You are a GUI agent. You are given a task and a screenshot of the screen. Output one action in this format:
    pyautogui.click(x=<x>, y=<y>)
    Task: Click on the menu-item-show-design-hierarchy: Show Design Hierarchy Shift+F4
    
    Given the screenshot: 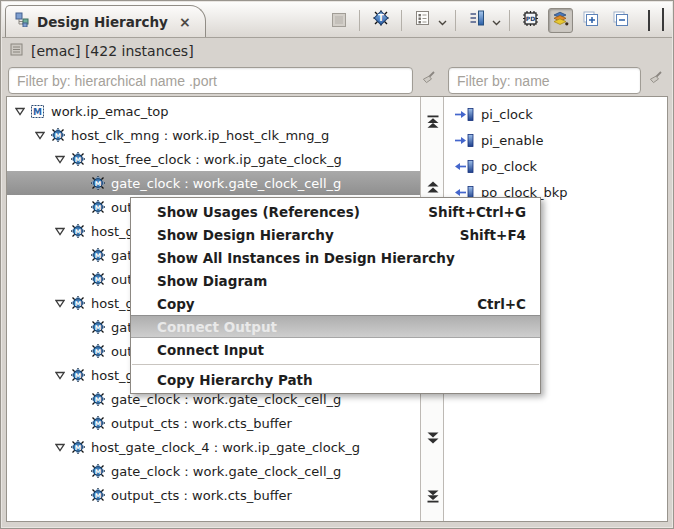 What is the action you would take?
    pyautogui.click(x=336, y=234)
    